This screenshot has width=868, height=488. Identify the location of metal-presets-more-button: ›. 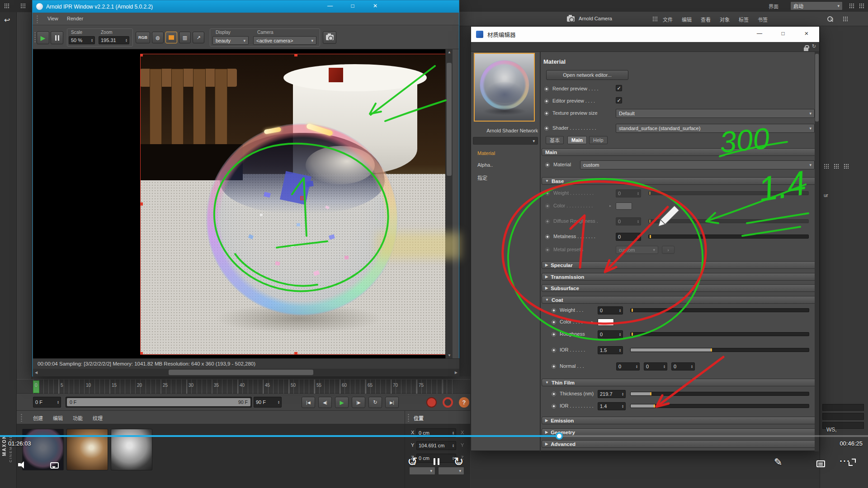
(668, 250).